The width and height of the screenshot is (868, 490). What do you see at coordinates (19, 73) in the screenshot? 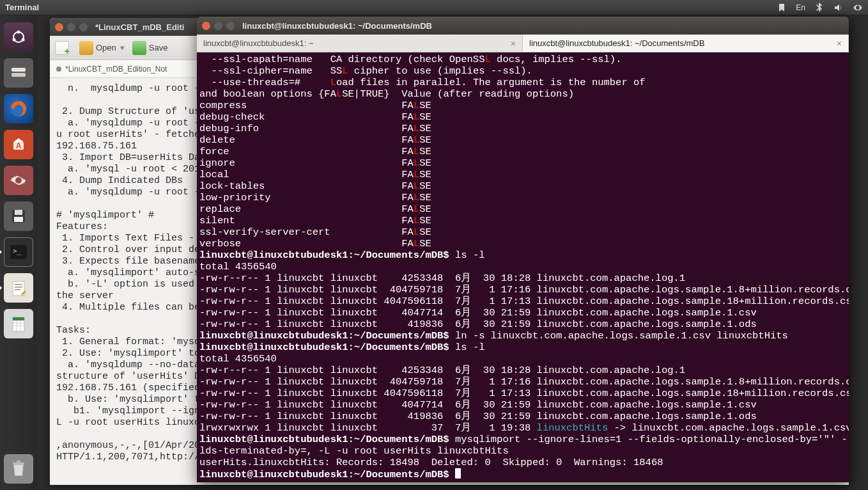
I see `launcher-files` at bounding box center [19, 73].